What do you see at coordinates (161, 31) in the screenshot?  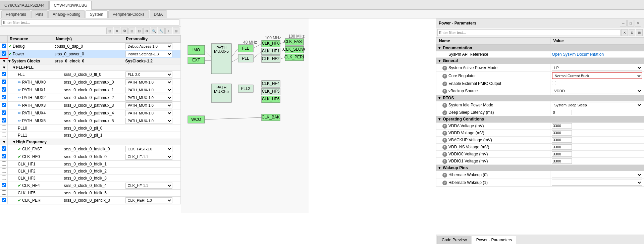 I see `tools-btn: 🔧` at bounding box center [161, 31].